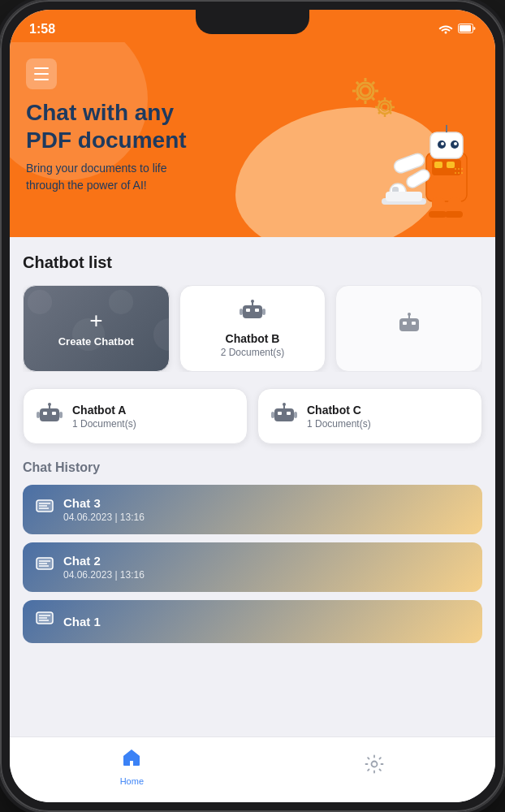 The height and width of the screenshot is (812, 505). What do you see at coordinates (82, 622) in the screenshot?
I see `chat-1-info: Chat 1` at bounding box center [82, 622].